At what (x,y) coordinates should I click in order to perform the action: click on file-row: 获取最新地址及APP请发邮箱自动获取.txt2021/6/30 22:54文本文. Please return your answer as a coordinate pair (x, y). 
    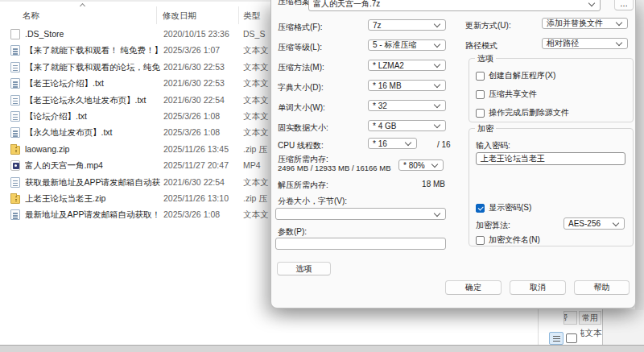
    Looking at the image, I should click on (135, 183).